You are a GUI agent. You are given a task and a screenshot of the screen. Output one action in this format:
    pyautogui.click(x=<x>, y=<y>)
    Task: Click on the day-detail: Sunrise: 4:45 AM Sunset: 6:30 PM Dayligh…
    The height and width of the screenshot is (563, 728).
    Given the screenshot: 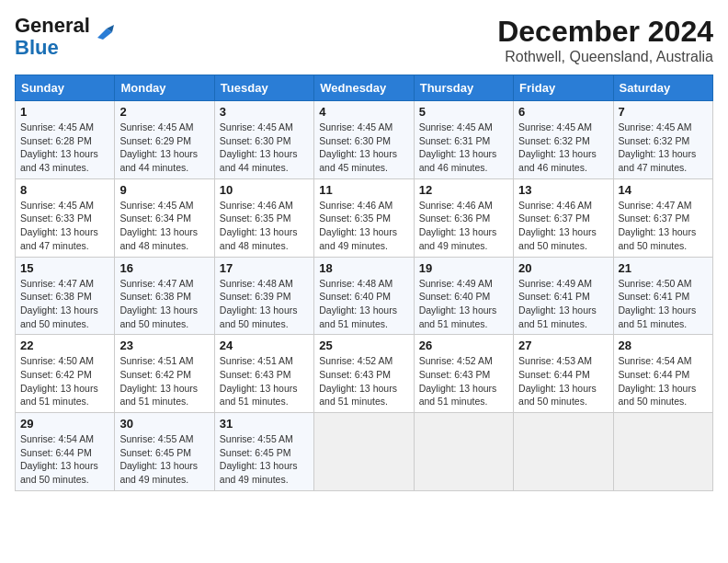 What is the action you would take?
    pyautogui.click(x=265, y=147)
    